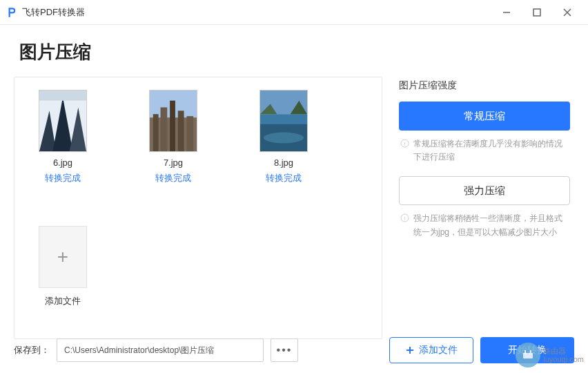 The image size is (588, 373). Describe the element at coordinates (63, 301) in the screenshot. I see `add-file-label: 添加文件` at that location.